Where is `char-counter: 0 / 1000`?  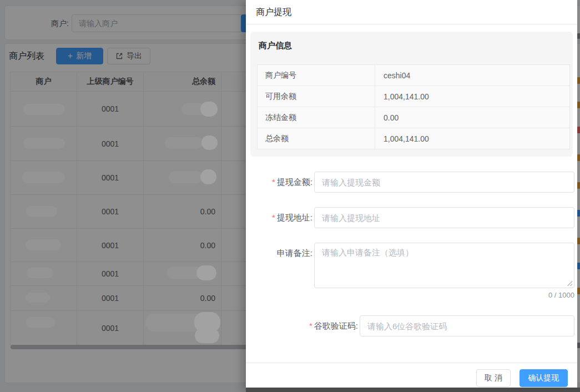 char-counter: 0 / 1000 is located at coordinates (519, 295).